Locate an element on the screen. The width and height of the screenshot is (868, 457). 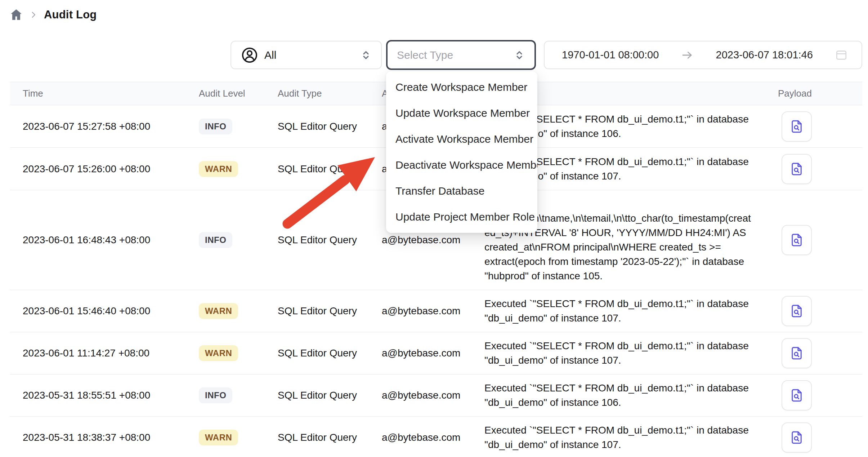
cell-time: 2023-06-01 15:46:40 +08:00 is located at coordinates (104, 311).